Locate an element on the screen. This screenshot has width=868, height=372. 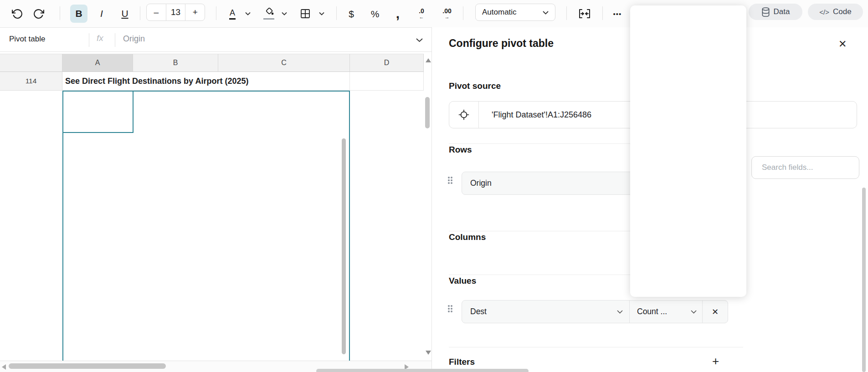
values-field-row: Dest Count ... ✕ is located at coordinates (595, 311).